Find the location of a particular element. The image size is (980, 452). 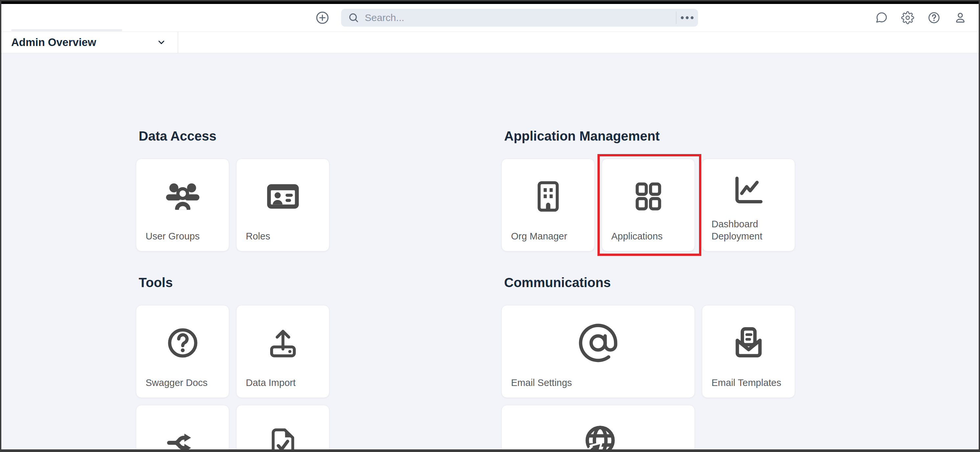

user-groups-icon is located at coordinates (183, 197).